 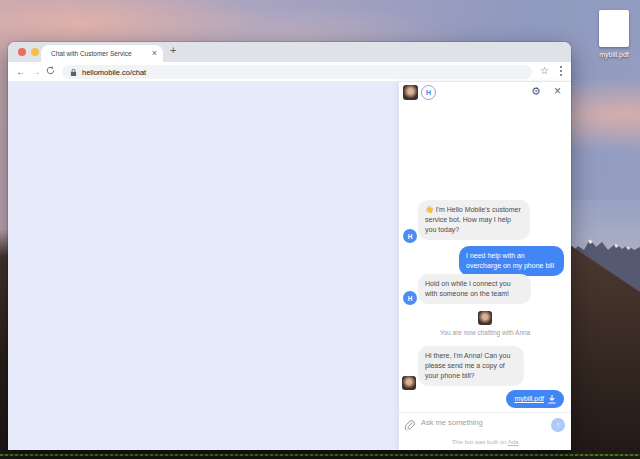 I want to click on agent-message: Hi there, I'm Anna! Can you please send …, so click(x=471, y=366).